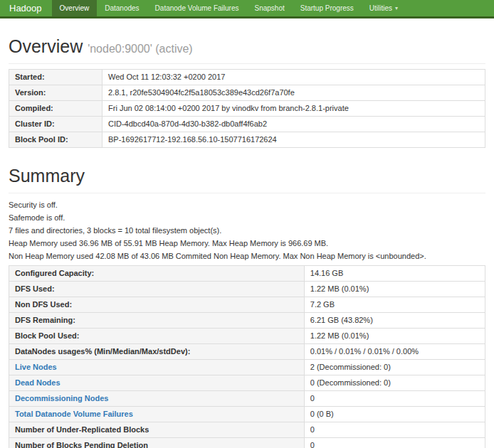 The image size is (494, 448). What do you see at coordinates (56, 140) in the screenshot?
I see `info-label-block-pool-id: Block Pool ID:` at bounding box center [56, 140].